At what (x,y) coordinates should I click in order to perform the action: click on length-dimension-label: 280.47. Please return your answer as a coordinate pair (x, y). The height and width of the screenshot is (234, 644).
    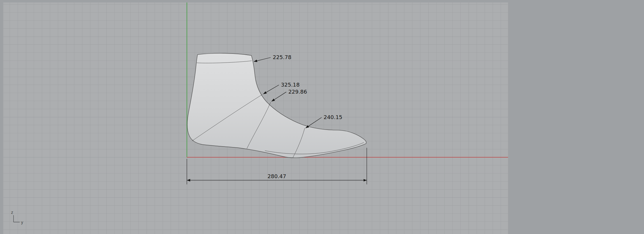
    Looking at the image, I should click on (277, 176).